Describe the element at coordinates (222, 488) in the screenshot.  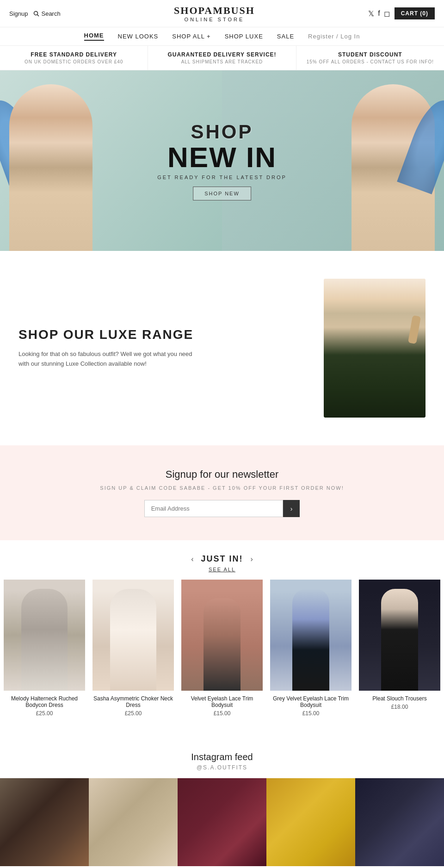
I see `newsletter-sub: SIGN UP & CLAIM CODE SABABE - GET 10% OF…` at that location.